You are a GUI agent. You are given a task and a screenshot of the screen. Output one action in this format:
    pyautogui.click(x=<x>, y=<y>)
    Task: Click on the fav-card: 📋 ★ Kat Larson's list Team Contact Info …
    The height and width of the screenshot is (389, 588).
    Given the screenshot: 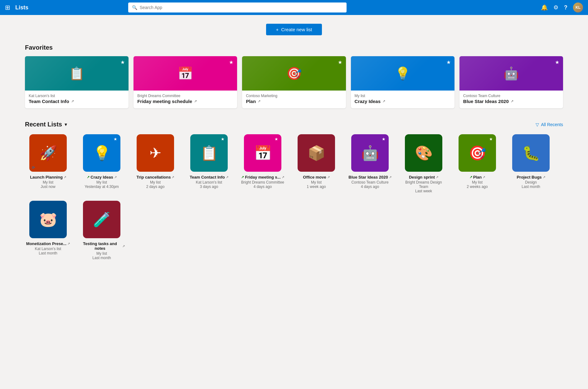 What is the action you would take?
    pyautogui.click(x=77, y=82)
    